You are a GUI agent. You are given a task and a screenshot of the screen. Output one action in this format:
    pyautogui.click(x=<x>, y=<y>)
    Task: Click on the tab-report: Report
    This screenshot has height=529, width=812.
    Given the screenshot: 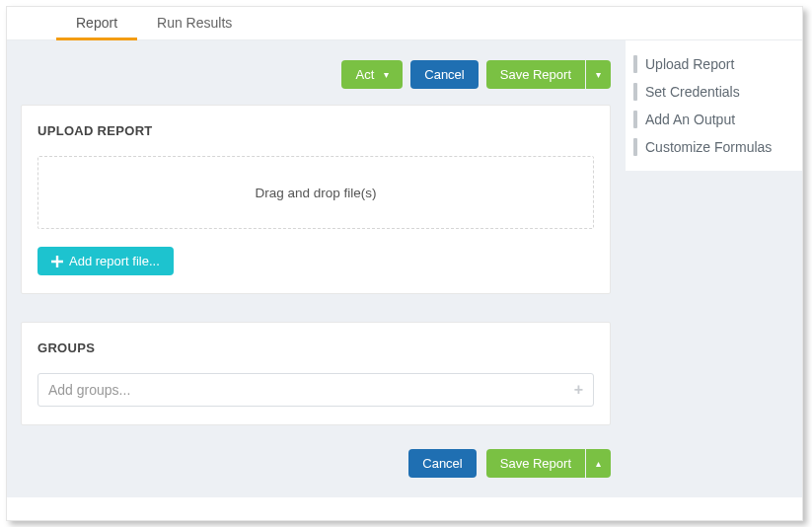 What is the action you would take?
    pyautogui.click(x=97, y=24)
    